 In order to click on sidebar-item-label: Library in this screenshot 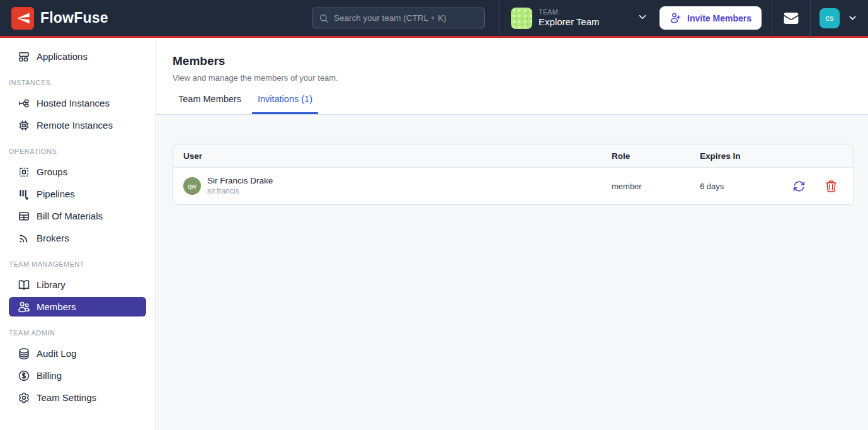, I will do `click(51, 285)`.